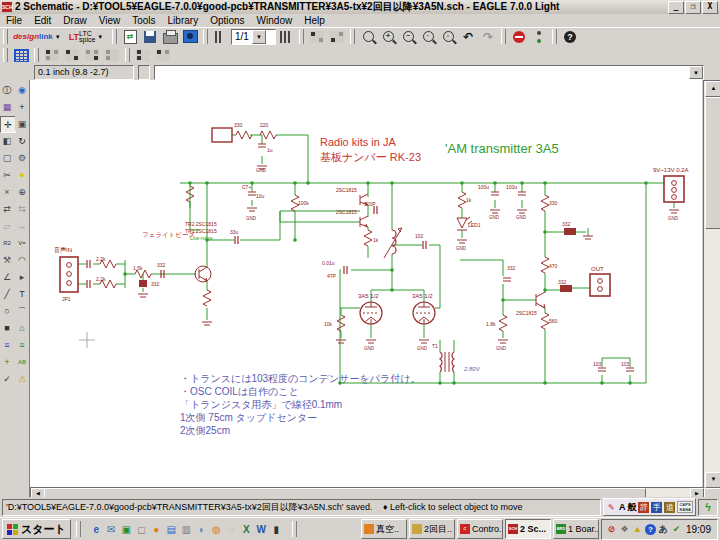 The image size is (720, 540). Describe the element at coordinates (21, 55) in the screenshot. I see `grid-button` at that location.